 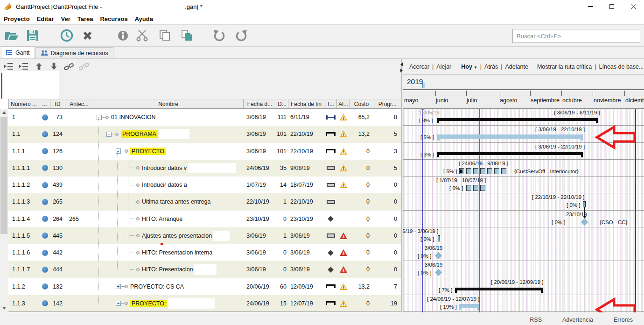 What do you see at coordinates (362, 104) in the screenshot?
I see `column-header: Costo` at bounding box center [362, 104].